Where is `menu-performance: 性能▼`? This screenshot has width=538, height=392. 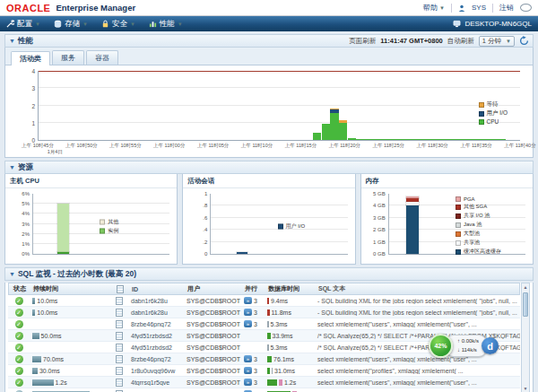 menu-performance: 性能▼ is located at coordinates (166, 24).